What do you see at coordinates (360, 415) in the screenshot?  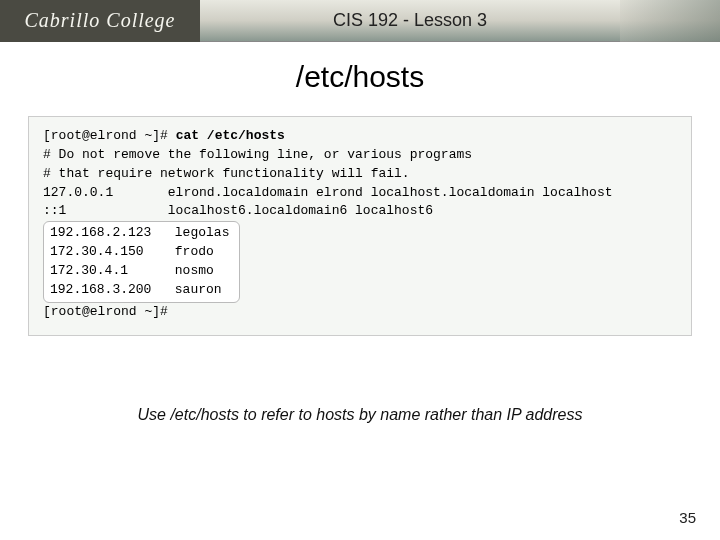 I see `slide-caption: Use /etc/hosts to refer to hosts by name…` at bounding box center [360, 415].